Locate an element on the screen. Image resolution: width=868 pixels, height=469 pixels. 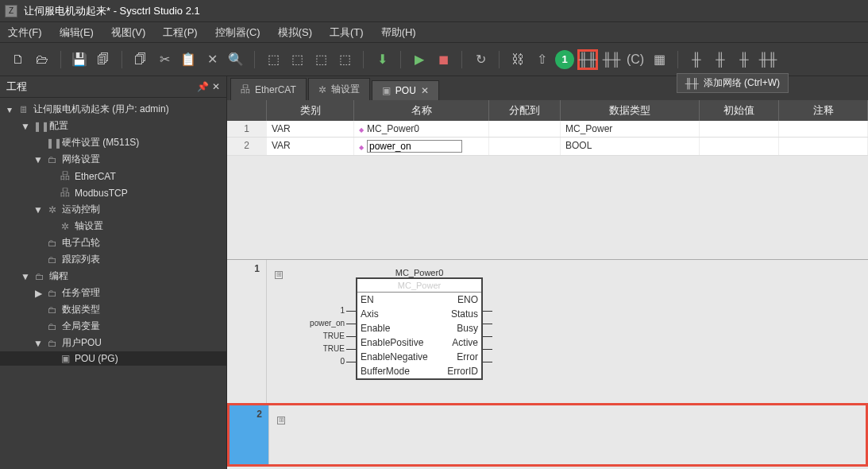
fbd-input-label: power_on is located at coordinates (314, 323).